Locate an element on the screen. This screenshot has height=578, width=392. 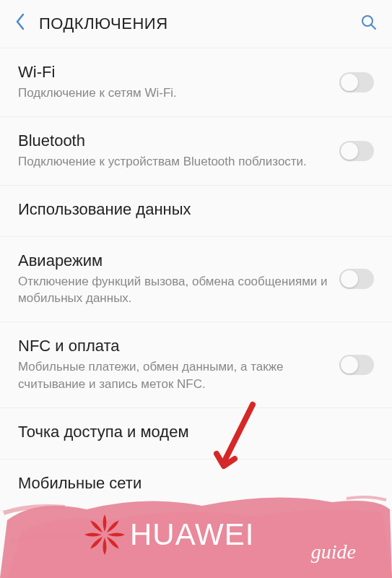
setting-wifi: Wi-Fi Подключение к сетям Wi-Fi. is located at coordinates (196, 82).